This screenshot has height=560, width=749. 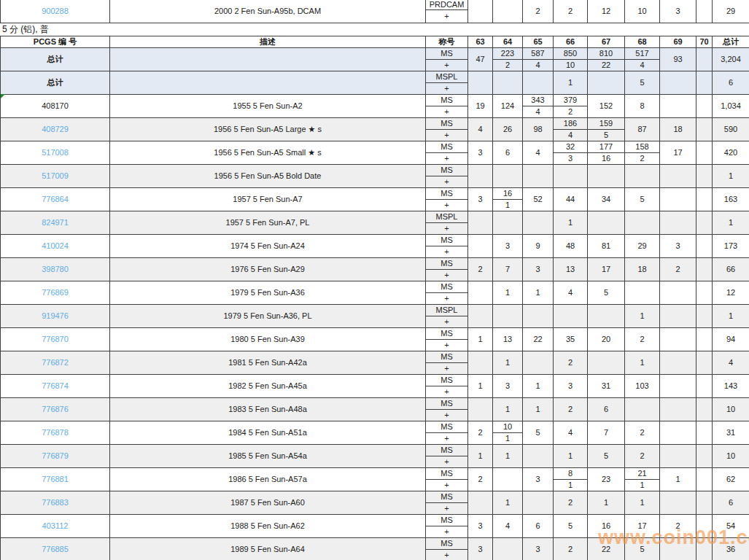 I want to click on grade-cell-64: 10, so click(x=508, y=427).